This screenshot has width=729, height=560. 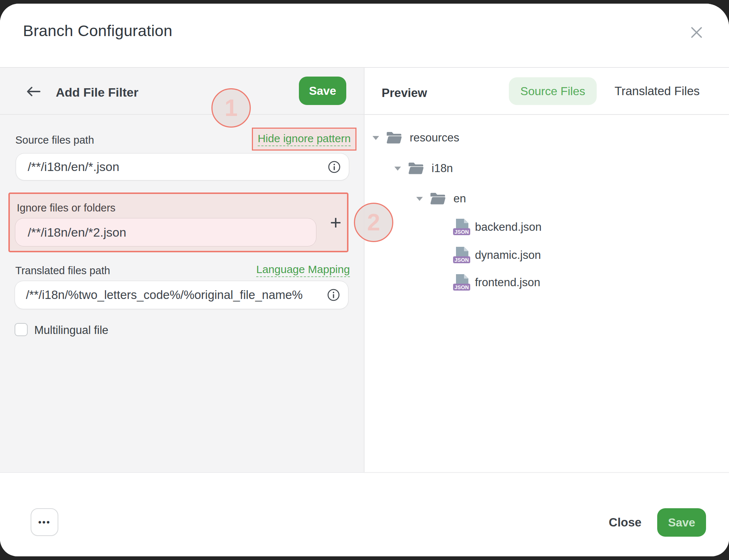 What do you see at coordinates (98, 31) in the screenshot?
I see `dialog-title: Branch Configuration` at bounding box center [98, 31].